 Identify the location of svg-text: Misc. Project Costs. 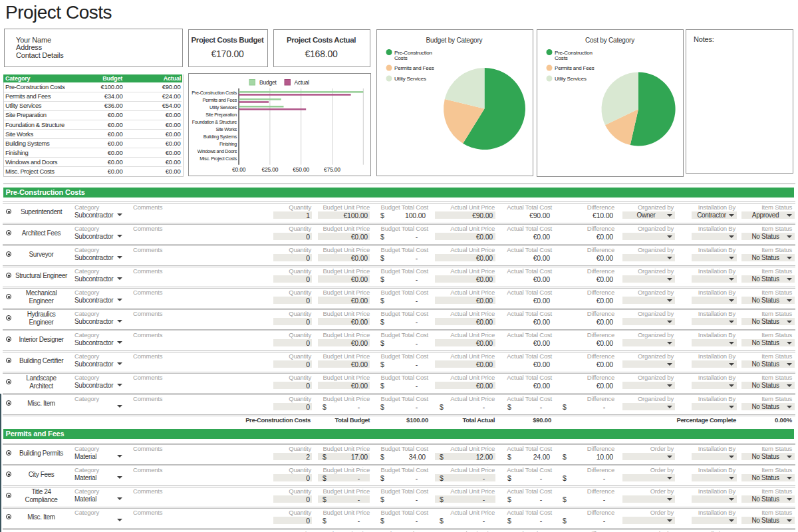
(218, 158).